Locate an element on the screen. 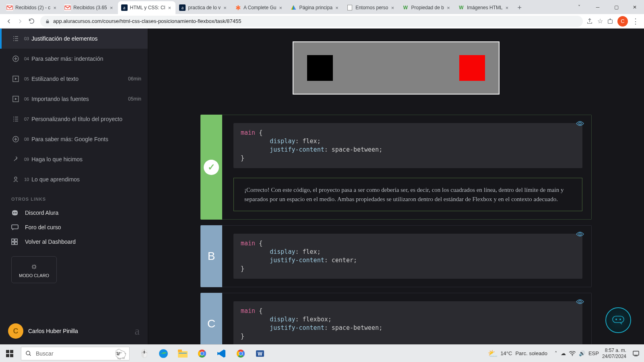  theme-toggle: ☼ MODO CLARO is located at coordinates (34, 269).